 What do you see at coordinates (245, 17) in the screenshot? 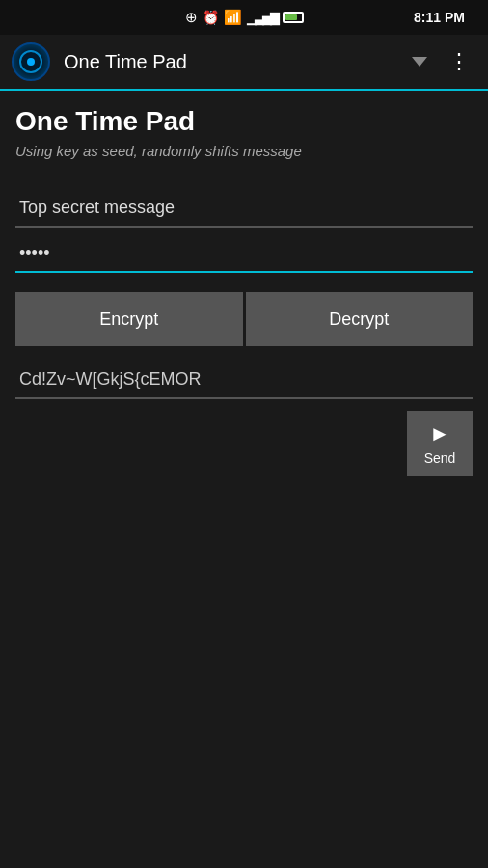
I see `status-icons: ⊕ ⏰ 📶 ▁▃▅▇` at bounding box center [245, 17].